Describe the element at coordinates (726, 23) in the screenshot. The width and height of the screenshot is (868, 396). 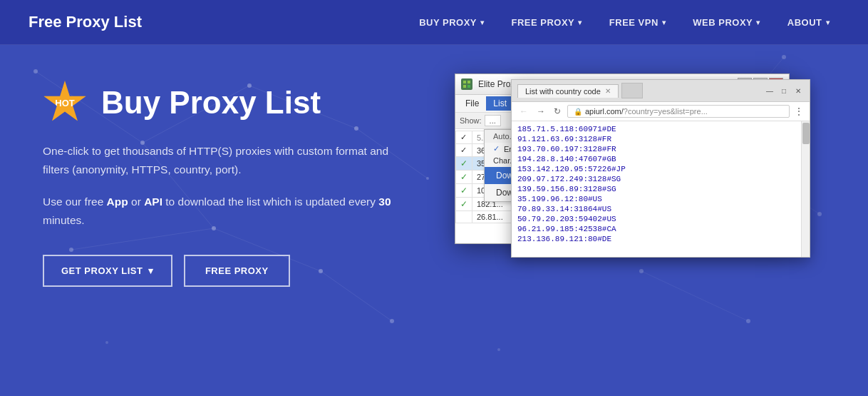
I see `nav-web-proxy: WEB PROXY ▾` at that location.